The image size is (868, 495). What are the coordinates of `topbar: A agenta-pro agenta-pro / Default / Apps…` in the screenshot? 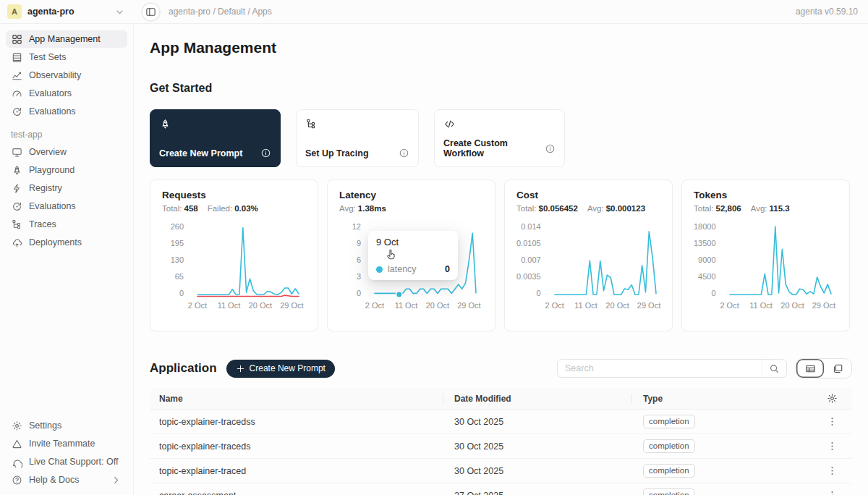 It's located at (434, 12).